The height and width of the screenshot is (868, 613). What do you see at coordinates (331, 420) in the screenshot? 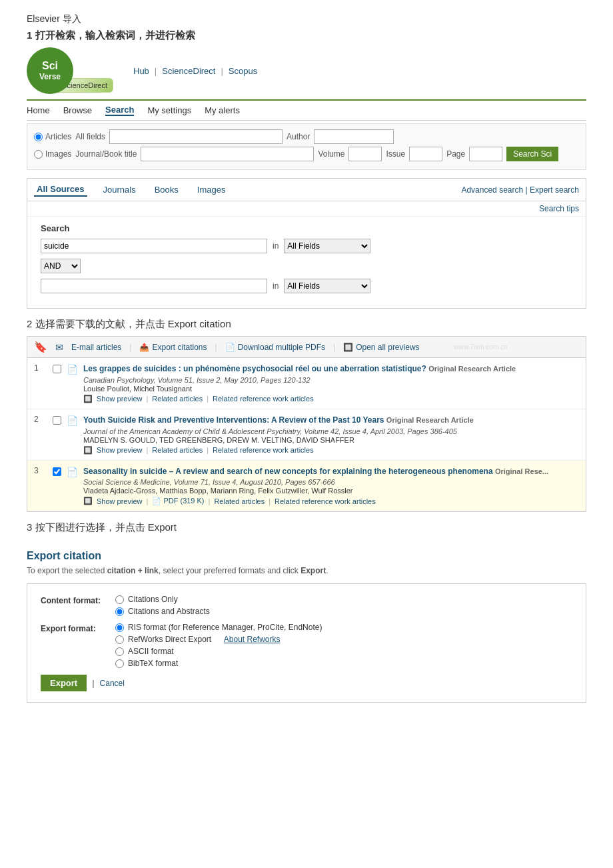
I see `result-title-2: Youth Suicide Risk and Preventive Interv…` at bounding box center [331, 420].